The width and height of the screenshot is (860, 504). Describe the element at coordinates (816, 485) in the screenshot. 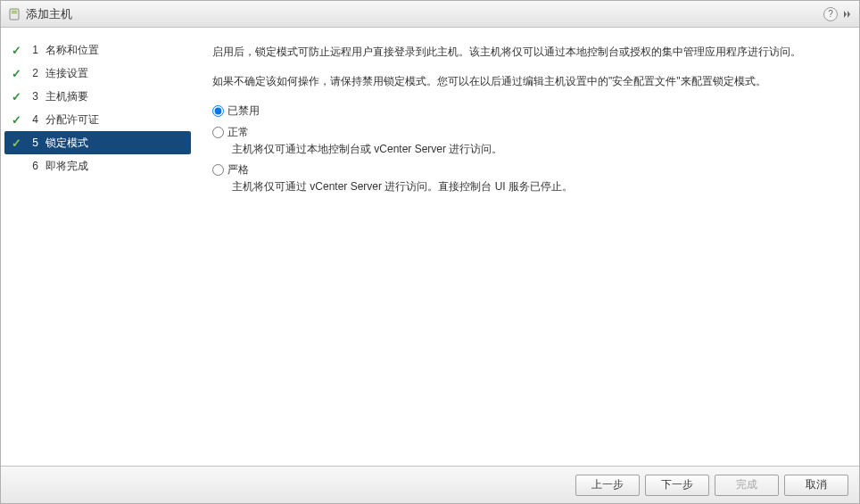

I see `cancel-button: 取消` at that location.